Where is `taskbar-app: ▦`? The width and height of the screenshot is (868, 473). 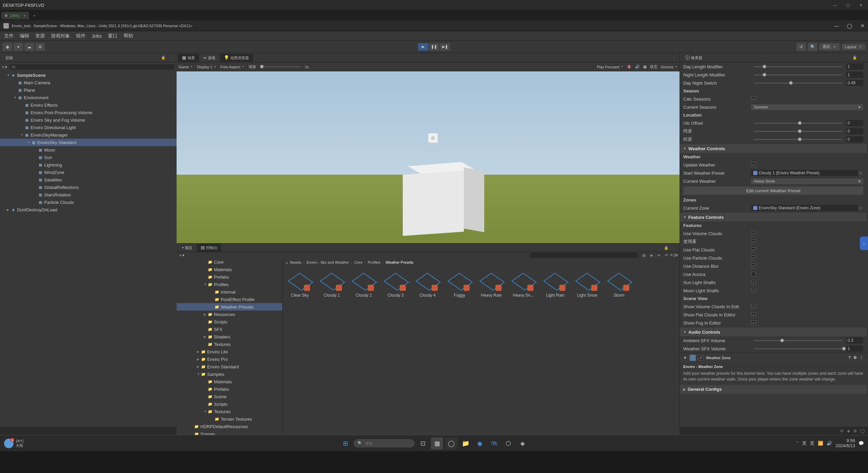
taskbar-app: ▦ is located at coordinates (437, 443).